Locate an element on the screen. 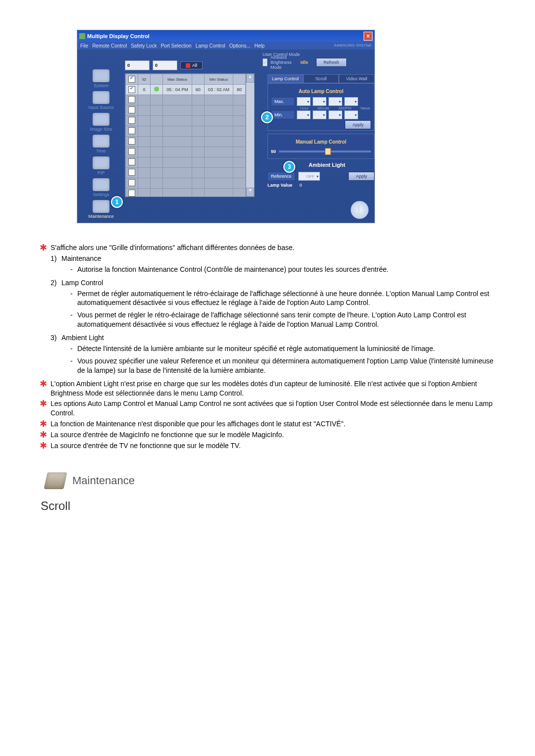  info-icon is located at coordinates (360, 210).